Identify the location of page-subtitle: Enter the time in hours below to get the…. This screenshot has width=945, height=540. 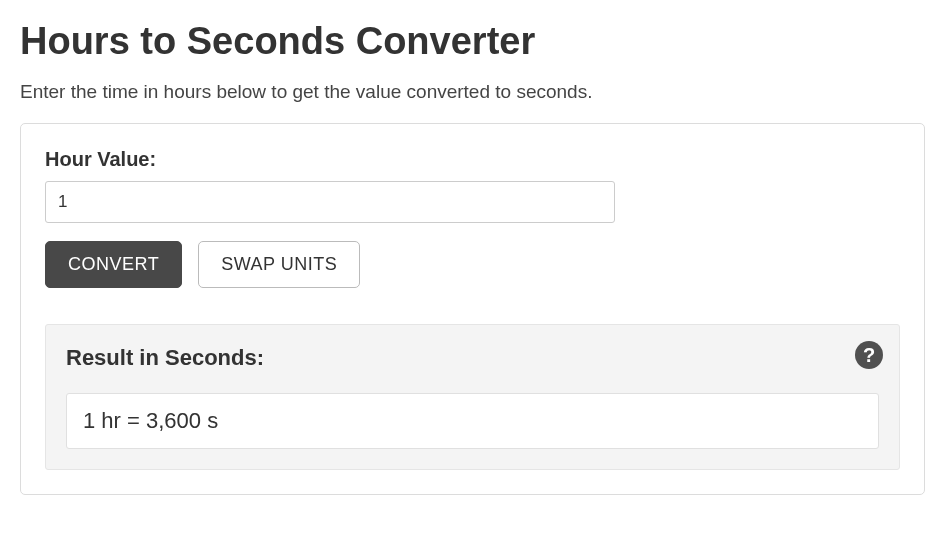
(472, 92).